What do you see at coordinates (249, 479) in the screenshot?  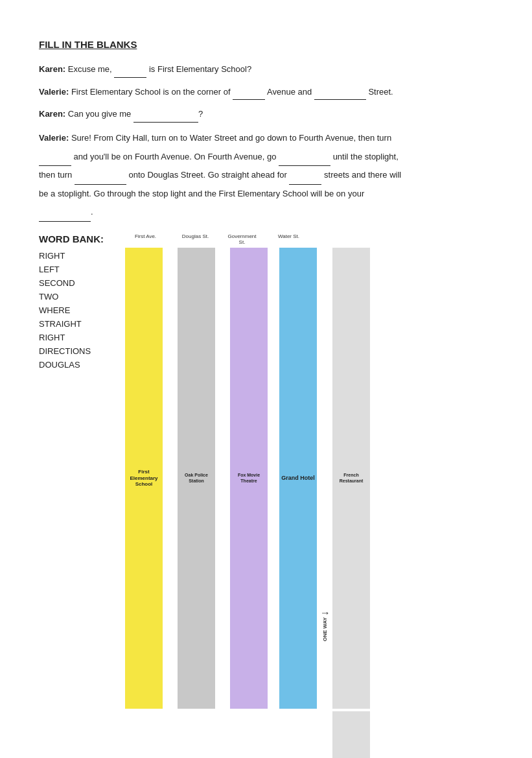 I see `cell-fox-movie: Fox Movie Theatre` at bounding box center [249, 479].